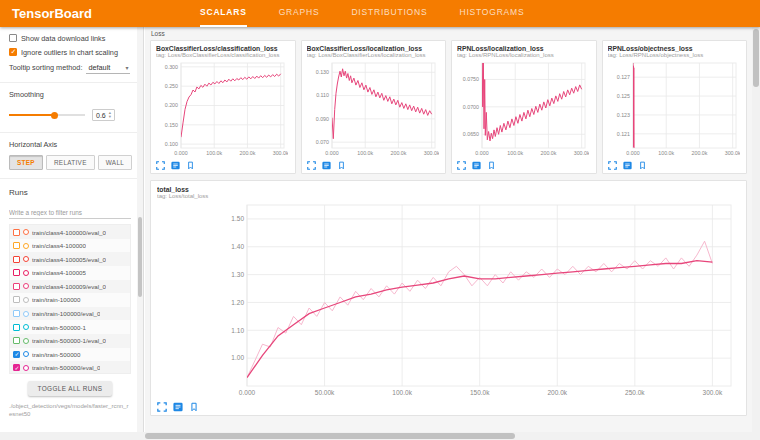 The image size is (760, 440). Describe the element at coordinates (70, 162) in the screenshot. I see `axis-relative-button: RELATIVE` at that location.